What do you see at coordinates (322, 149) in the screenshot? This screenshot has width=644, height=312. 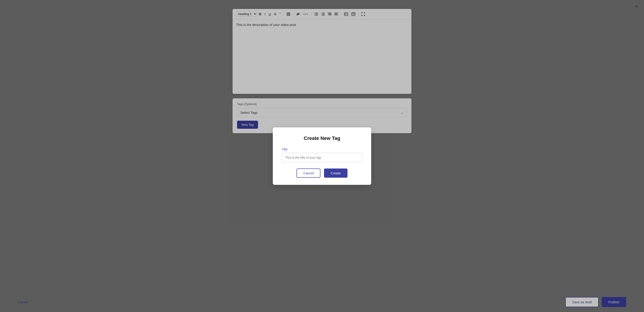 I see `modal-field-label: Title` at bounding box center [322, 149].